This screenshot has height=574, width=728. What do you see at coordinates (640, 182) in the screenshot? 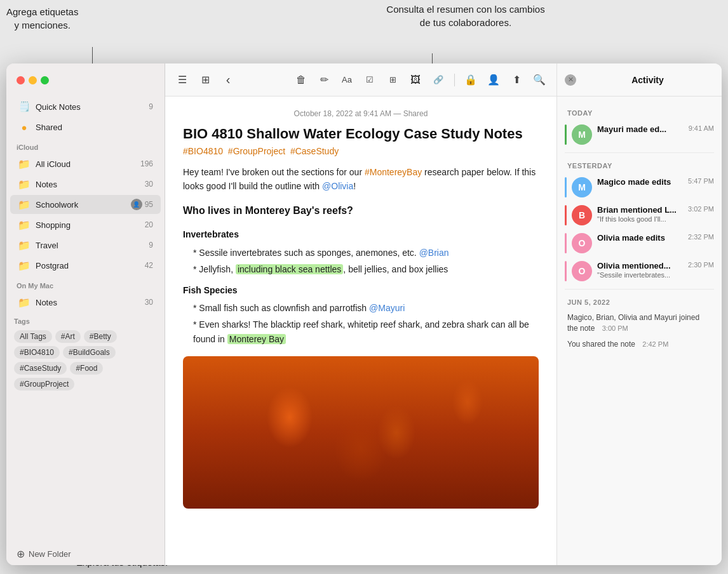
I see `activity-text-magico: Magico made edits` at bounding box center [640, 182].